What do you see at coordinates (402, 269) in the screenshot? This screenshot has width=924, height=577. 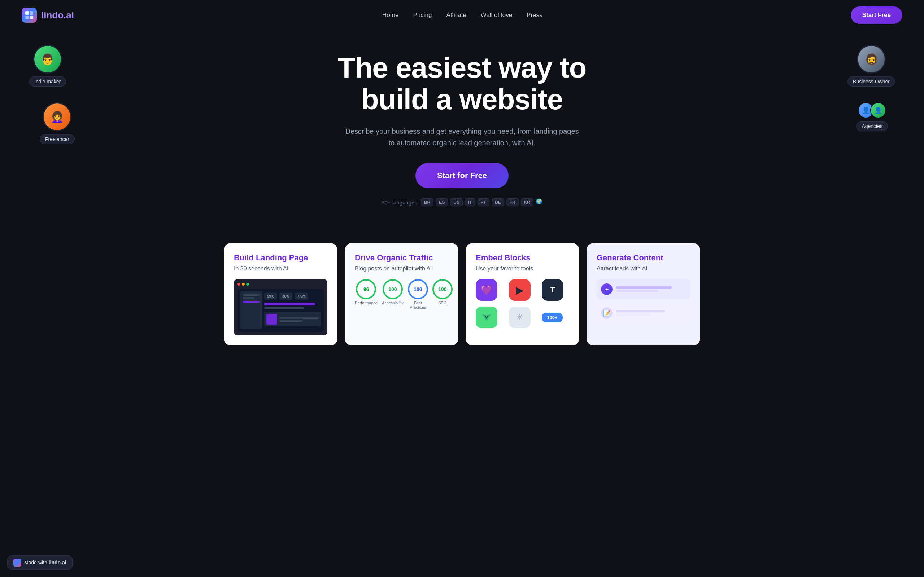 I see `card-drive-traffic-subtitle: Blog posts on autopilot with AI` at bounding box center [402, 269].